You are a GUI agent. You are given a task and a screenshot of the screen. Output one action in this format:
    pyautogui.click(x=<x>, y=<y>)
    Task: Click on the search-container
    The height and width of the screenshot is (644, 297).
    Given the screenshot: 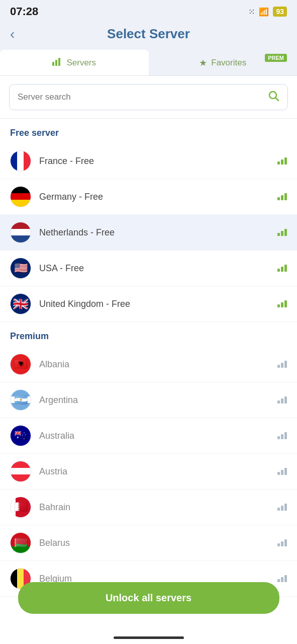 What is the action you would take?
    pyautogui.click(x=149, y=98)
    